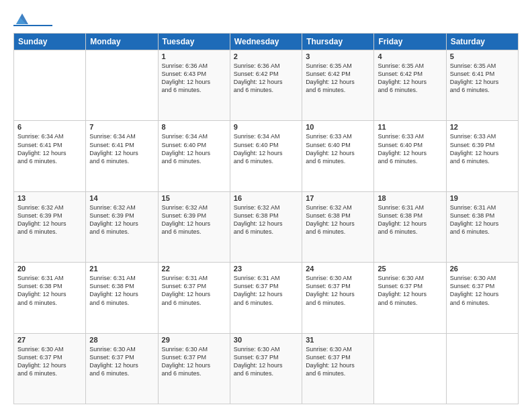 Image resolution: width=532 pixels, height=411 pixels. What do you see at coordinates (339, 86) in the screenshot?
I see `calendar-cell: 3Sunrise: 6:35 AM Sunset: 6:42 PM Daylig…` at bounding box center [339, 86].